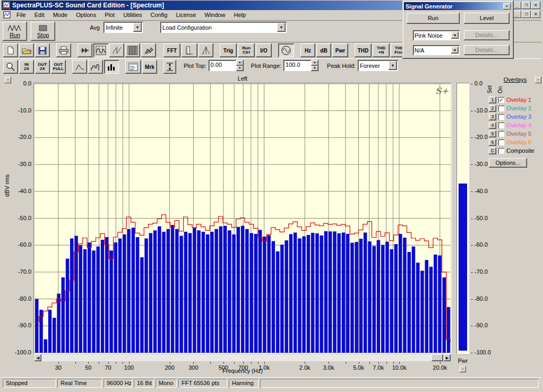 The height and width of the screenshot is (392, 543). What do you see at coordinates (27, 67) in the screenshot?
I see `input-half-scale-button: IN2X` at bounding box center [27, 67].